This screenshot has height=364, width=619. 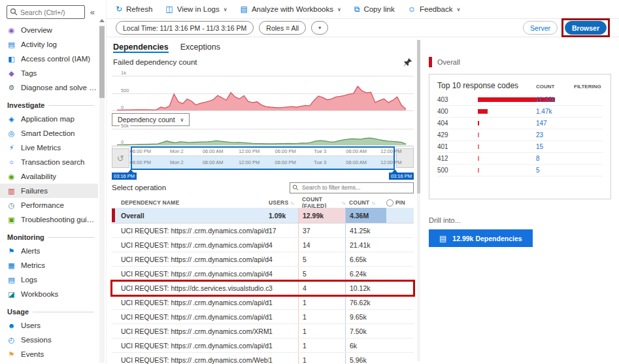 What do you see at coordinates (49, 354) in the screenshot?
I see `sidebar-item-events: ⚑Events` at bounding box center [49, 354].